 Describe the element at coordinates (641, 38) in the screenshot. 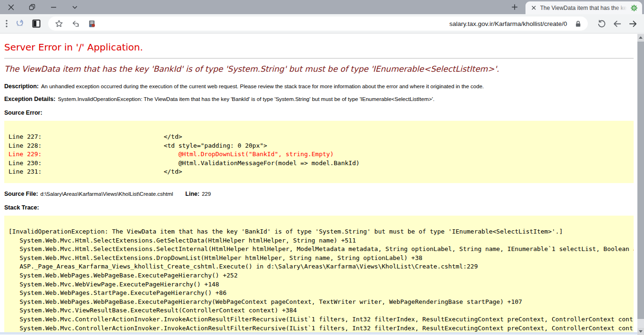

I see `scrollbar-up-arrow-icon` at that location.